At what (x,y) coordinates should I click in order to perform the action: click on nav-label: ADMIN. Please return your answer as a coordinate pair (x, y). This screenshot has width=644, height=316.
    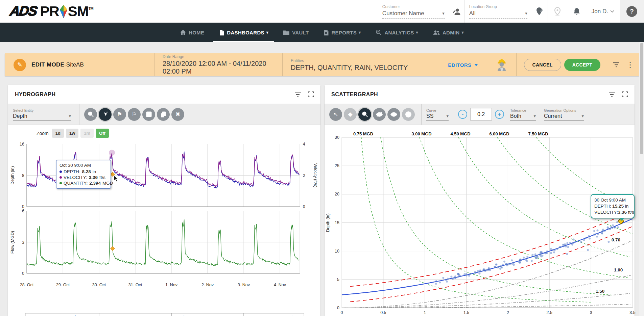
    Looking at the image, I should click on (451, 32).